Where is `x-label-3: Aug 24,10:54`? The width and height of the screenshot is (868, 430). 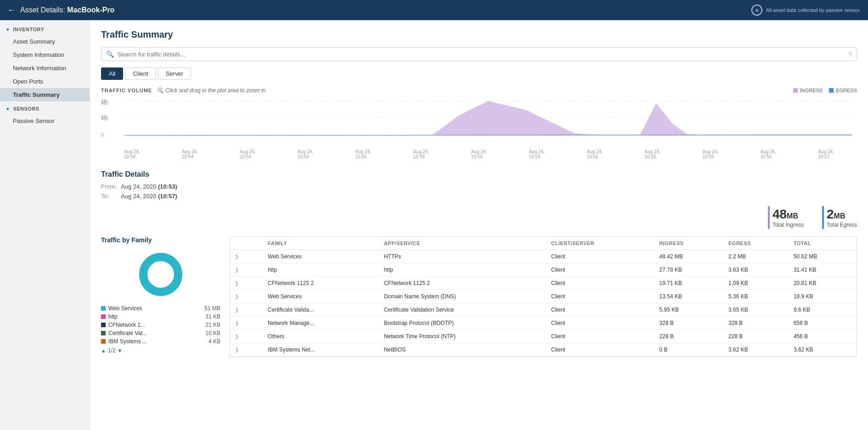 x-label-3: Aug 24,10:54 is located at coordinates (305, 154).